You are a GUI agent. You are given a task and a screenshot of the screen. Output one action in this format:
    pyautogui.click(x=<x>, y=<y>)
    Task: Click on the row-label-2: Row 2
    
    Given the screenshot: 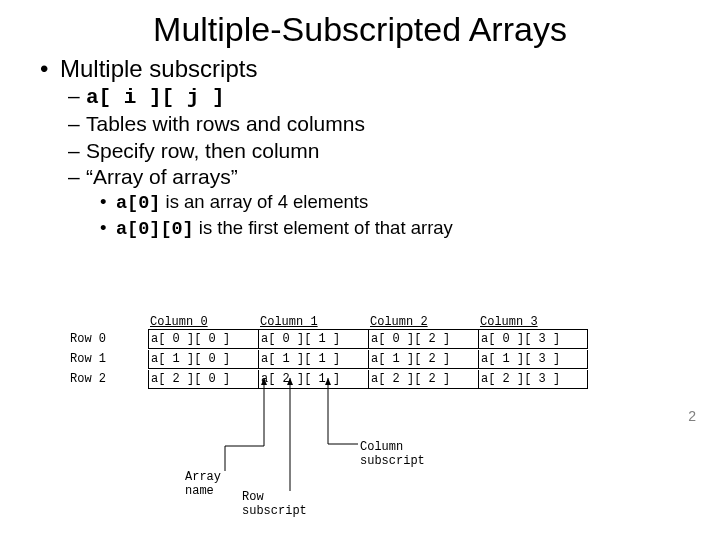 What is the action you would take?
    pyautogui.click(x=109, y=379)
    